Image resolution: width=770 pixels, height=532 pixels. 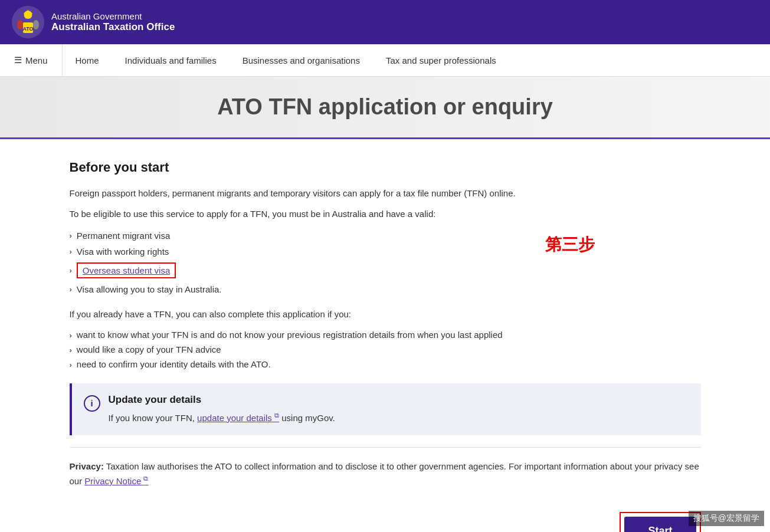 I want to click on chevron-tfn-2: ›, so click(x=71, y=350).